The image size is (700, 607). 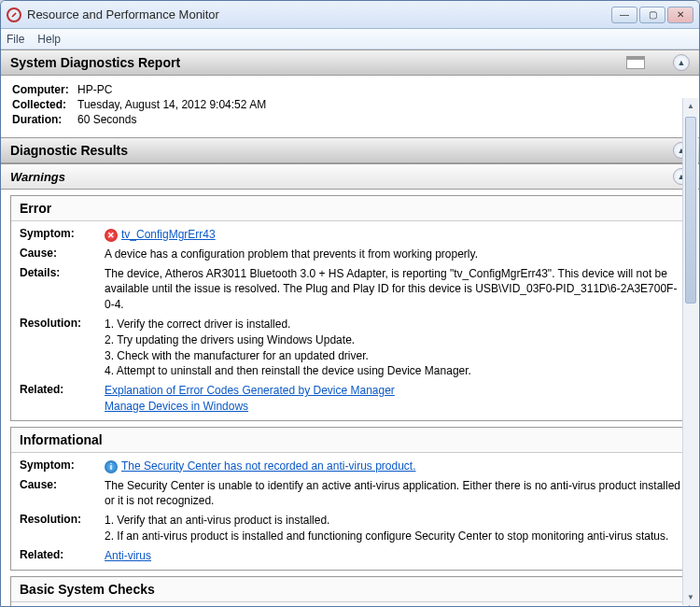 What do you see at coordinates (383, 105) in the screenshot?
I see `value-collected: Tuesday, August 14, 2012 9:04:52 AM` at bounding box center [383, 105].